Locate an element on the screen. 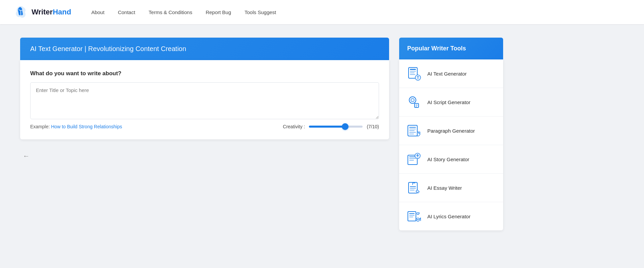 This screenshot has width=644, height=268. form-footer: Example: How to Build Strong Relationshi… is located at coordinates (205, 127).